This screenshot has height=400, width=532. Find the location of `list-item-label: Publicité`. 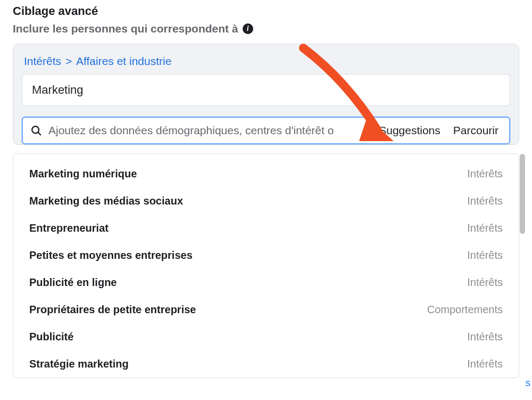

list-item-label: Publicité is located at coordinates (51, 337).